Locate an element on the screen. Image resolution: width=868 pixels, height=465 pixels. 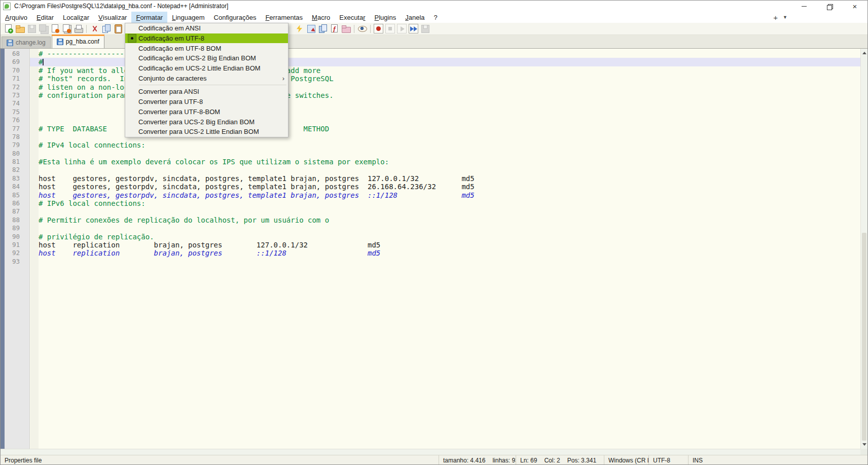
menu-item-codifica-o-em-utf-8: Codificação em UTF-8 is located at coordinates (207, 39).